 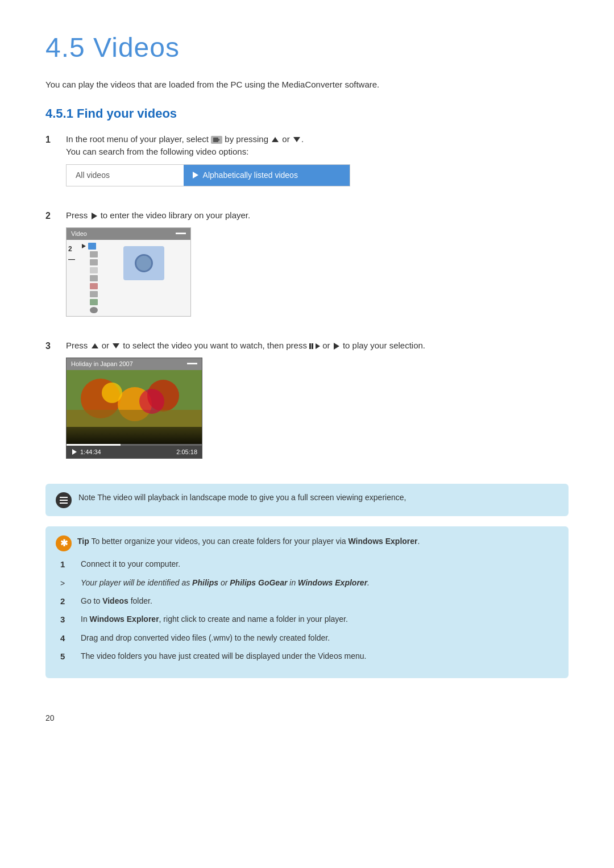 I want to click on note-text: Note The video will playback in landscap…, so click(x=242, y=498).